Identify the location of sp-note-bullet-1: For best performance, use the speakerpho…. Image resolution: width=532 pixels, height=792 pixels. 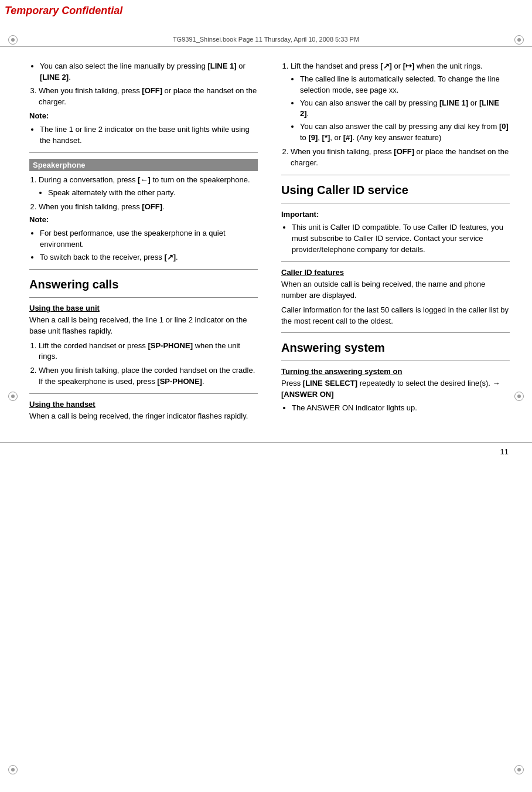
(149, 239).